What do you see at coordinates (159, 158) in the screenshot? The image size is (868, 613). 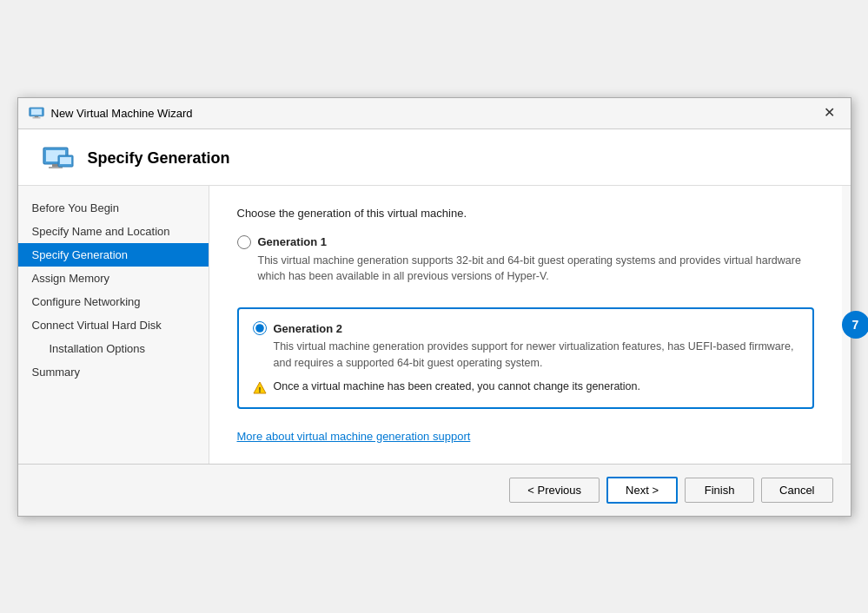 I see `page-title: Specify Generation` at bounding box center [159, 158].